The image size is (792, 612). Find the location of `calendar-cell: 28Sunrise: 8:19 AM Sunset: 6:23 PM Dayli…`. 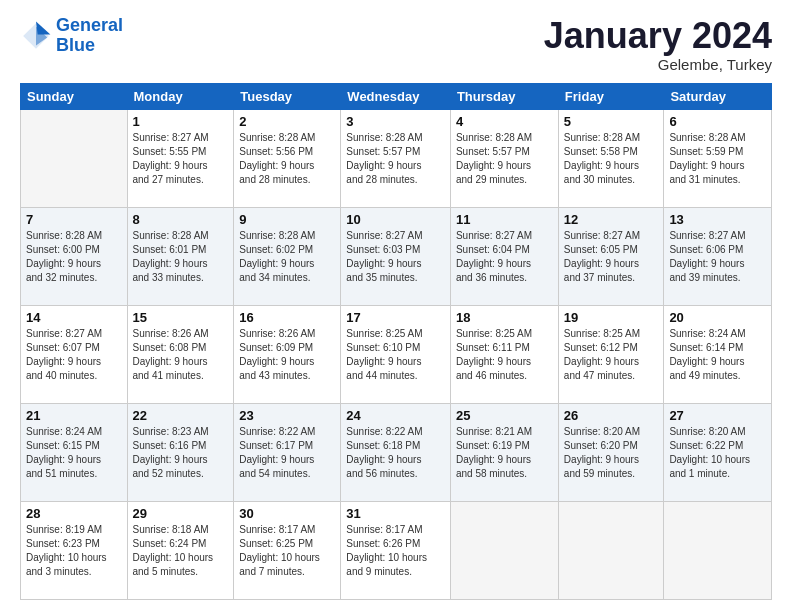

calendar-cell: 28Sunrise: 8:19 AM Sunset: 6:23 PM Dayli… is located at coordinates (74, 550).